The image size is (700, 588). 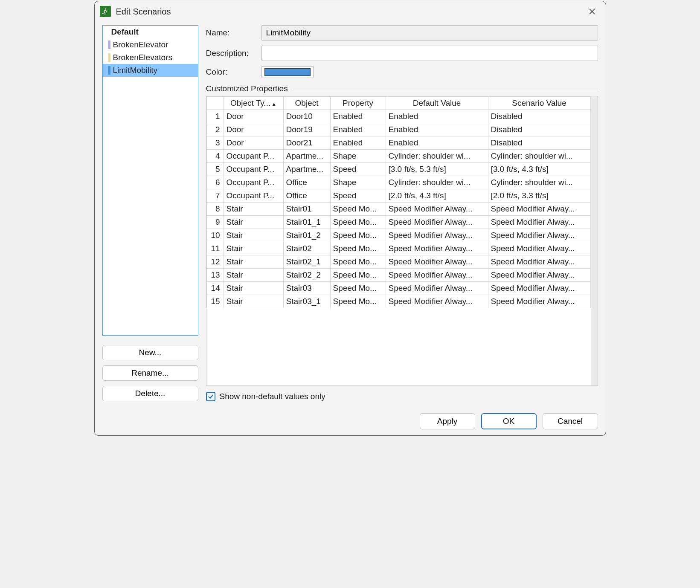 I want to click on table-row: 9StairStair01_1Speed Mo...Speed Modifier…, so click(x=398, y=223).